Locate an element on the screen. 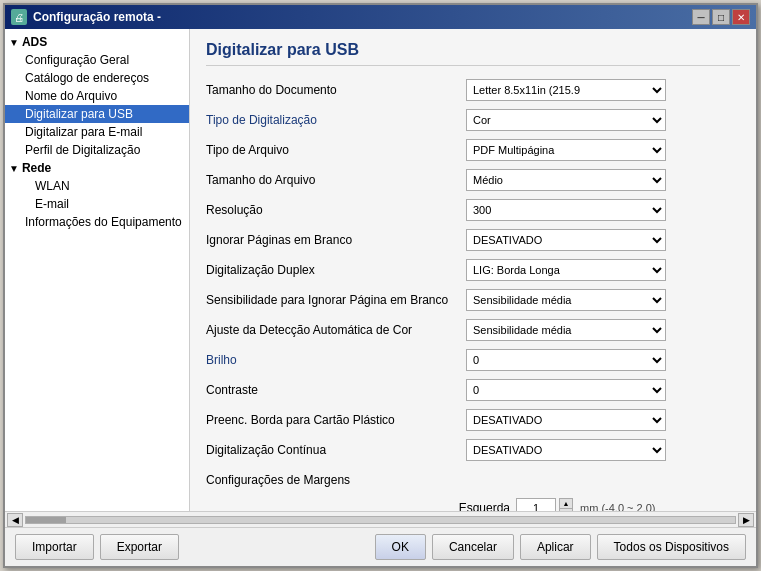 This screenshot has height=571, width=761. control-tamanho-arquivo: Médio is located at coordinates (566, 180).